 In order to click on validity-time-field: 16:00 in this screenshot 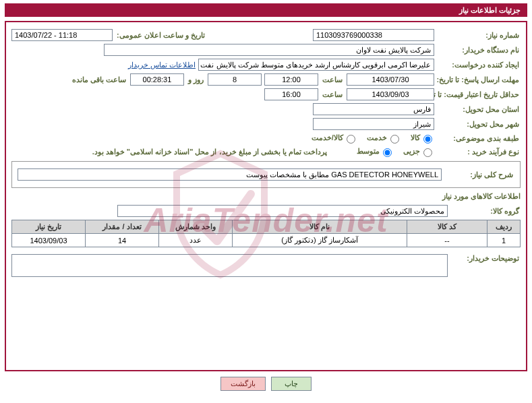, I will do `click(291, 94)`.